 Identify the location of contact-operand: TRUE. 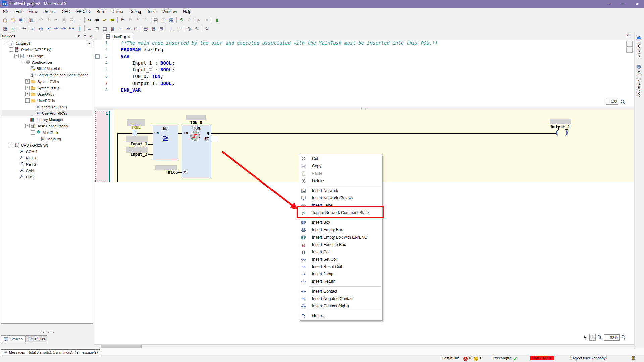
(136, 127).